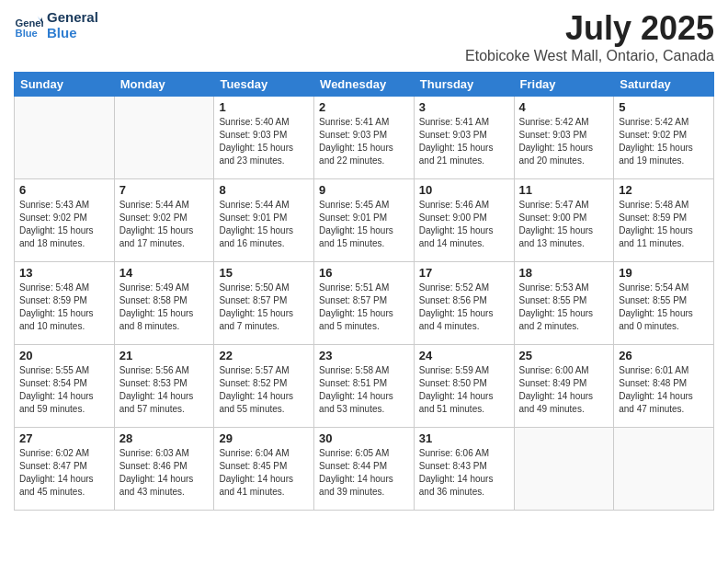 This screenshot has width=728, height=563. What do you see at coordinates (364, 221) in the screenshot?
I see `calendar-week-2: 6Sunrise: 5:43 AM Sunset: 9:02 PM Daylig…` at bounding box center [364, 221].